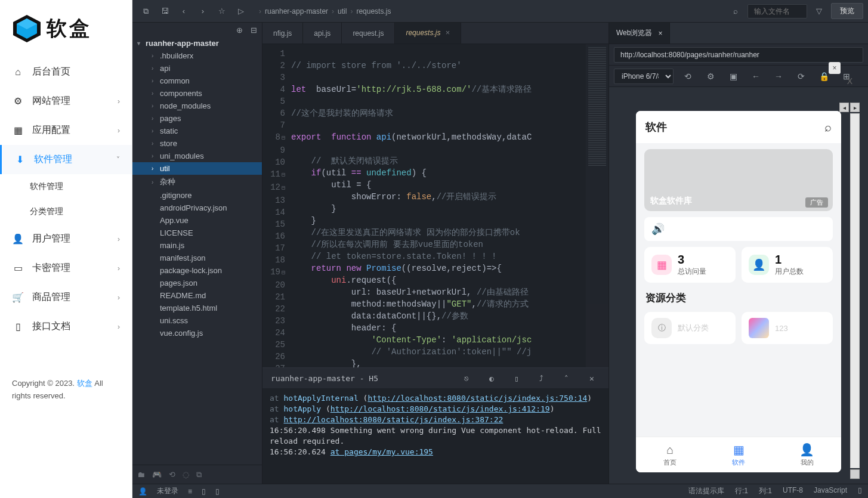 Image resolution: width=868 pixels, height=498 pixels. What do you see at coordinates (690, 328) in the screenshot?
I see `category-default: ⓘ 默认分类` at bounding box center [690, 328].